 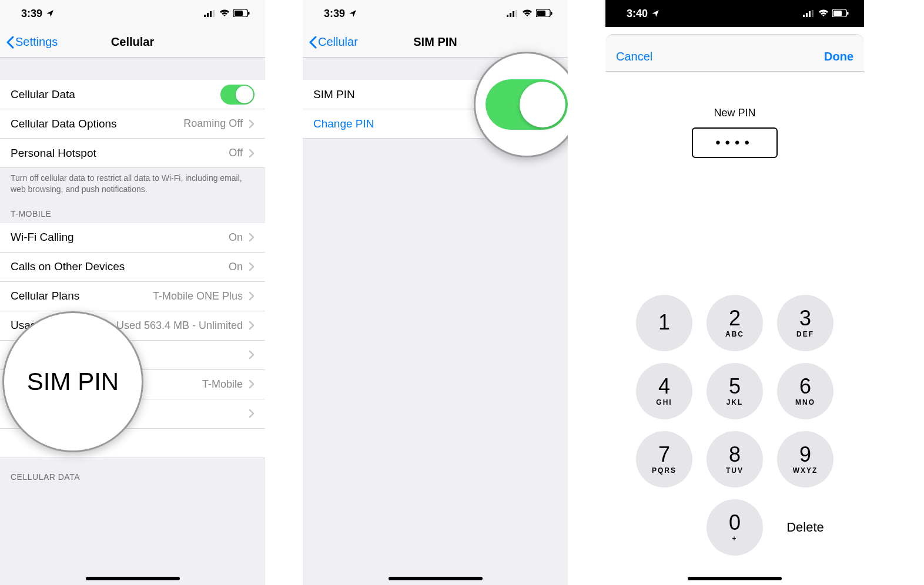 I want to click on cell-value: On, so click(x=236, y=237).